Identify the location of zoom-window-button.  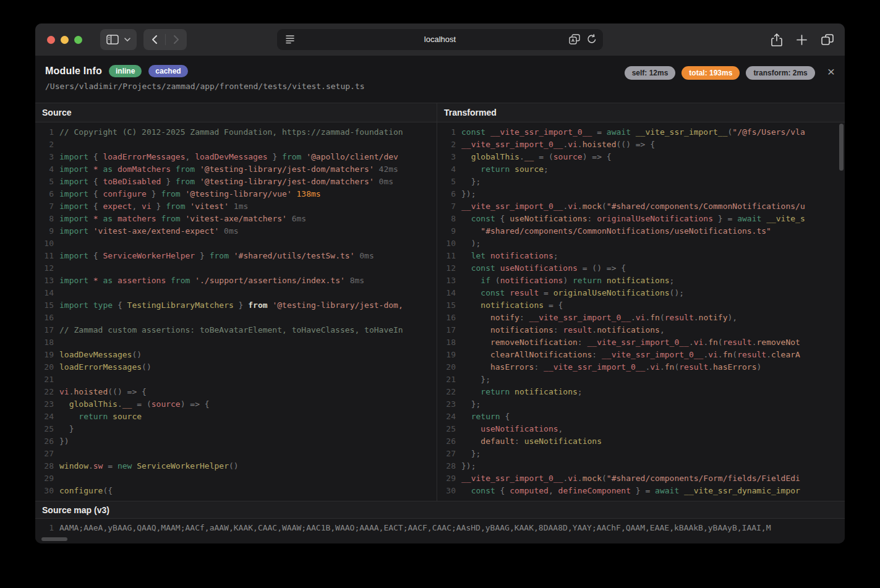
(78, 40).